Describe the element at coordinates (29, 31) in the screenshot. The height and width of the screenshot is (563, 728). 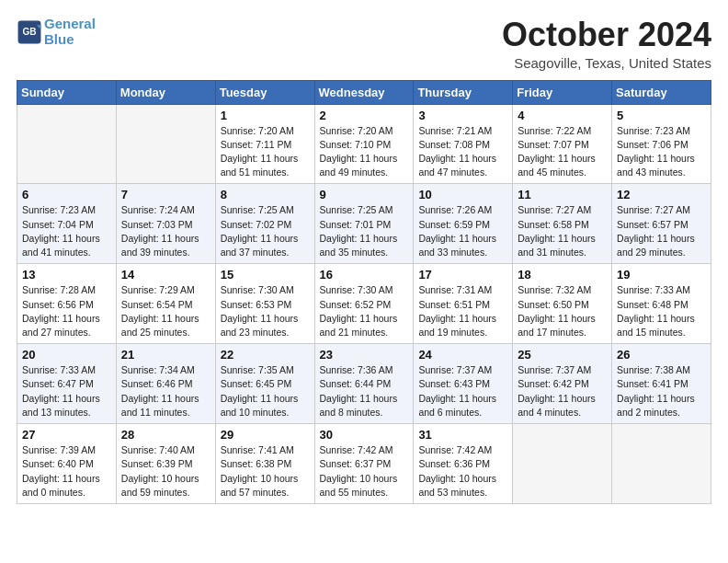
I see `svg-text: GB` at that location.